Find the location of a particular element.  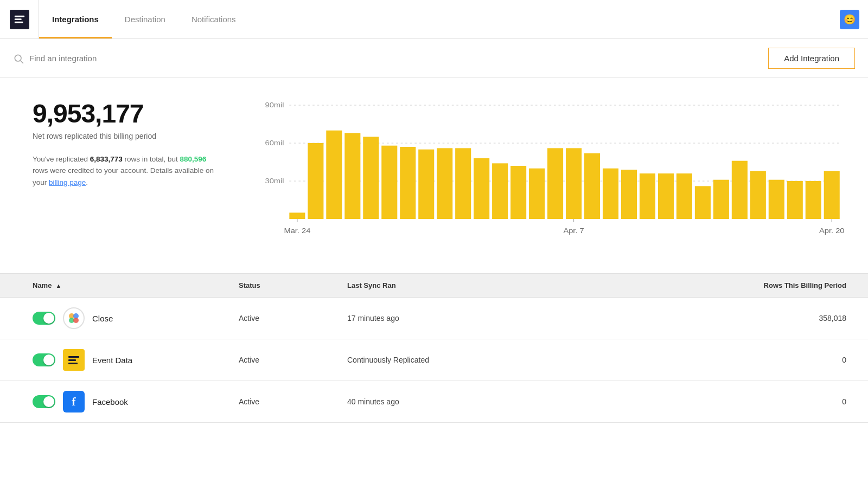

event-data-icon is located at coordinates (74, 360).